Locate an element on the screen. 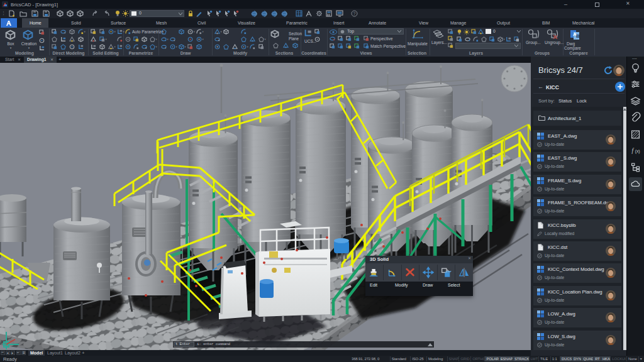 The height and width of the screenshot is (362, 644). svg-text: f is located at coordinates (633, 151).